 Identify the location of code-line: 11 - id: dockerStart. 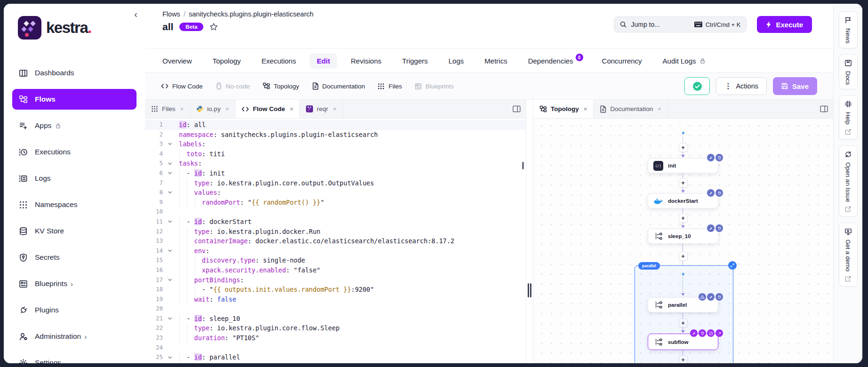
(335, 222).